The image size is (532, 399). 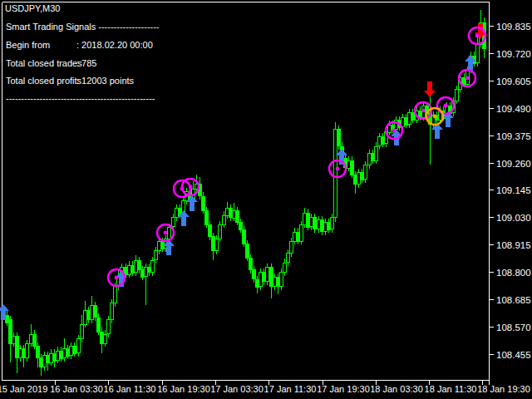 What do you see at coordinates (514, 300) in the screenshot?
I see `price-axis-label: 108.685` at bounding box center [514, 300].